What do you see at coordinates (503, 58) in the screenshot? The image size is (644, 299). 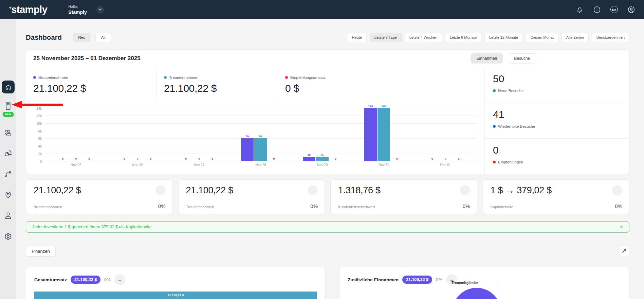 I see `chart-mode-toggle: Einnahmen Besuche` at bounding box center [503, 58].